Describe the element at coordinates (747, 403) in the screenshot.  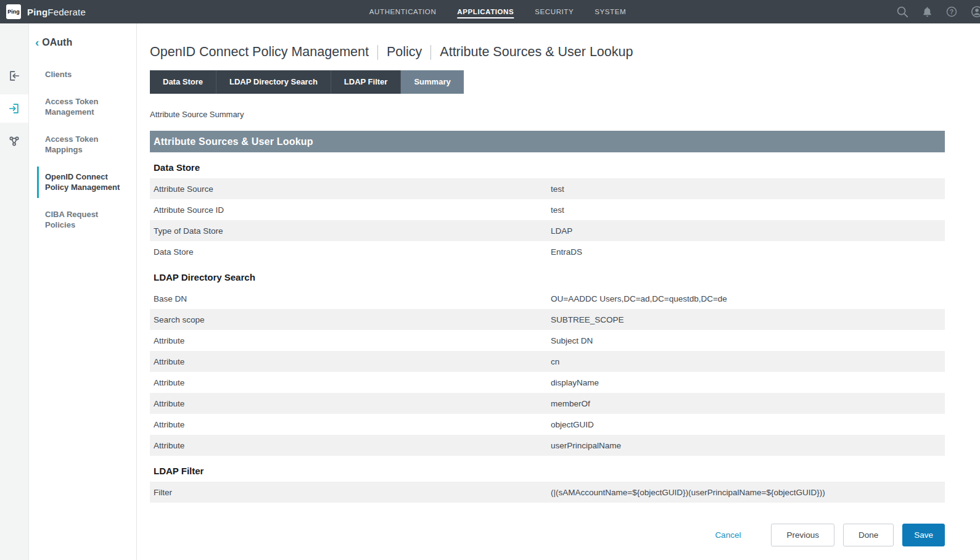
I see `row-value: memberOf` at that location.